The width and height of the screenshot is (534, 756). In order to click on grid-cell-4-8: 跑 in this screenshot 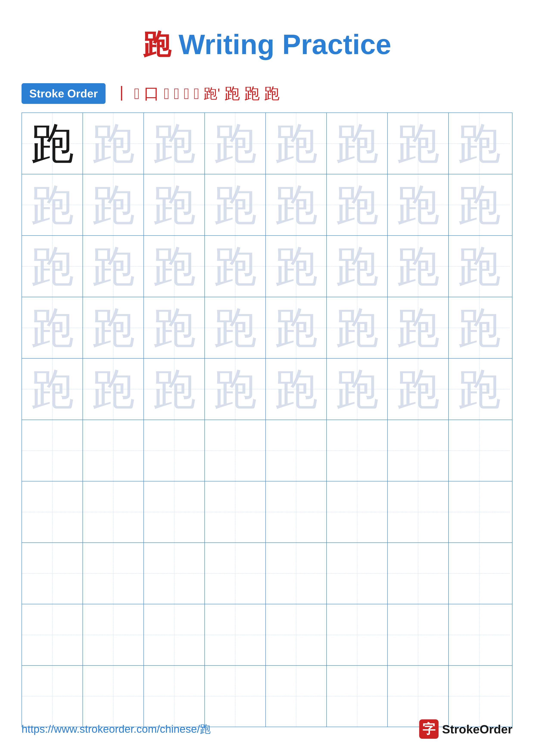, I will do `click(479, 328)`.